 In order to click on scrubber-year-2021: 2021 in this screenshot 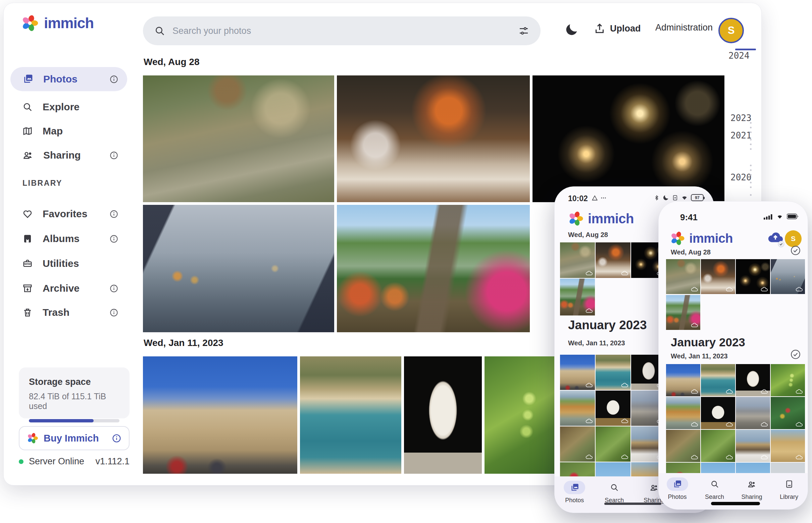, I will do `click(741, 136)`.